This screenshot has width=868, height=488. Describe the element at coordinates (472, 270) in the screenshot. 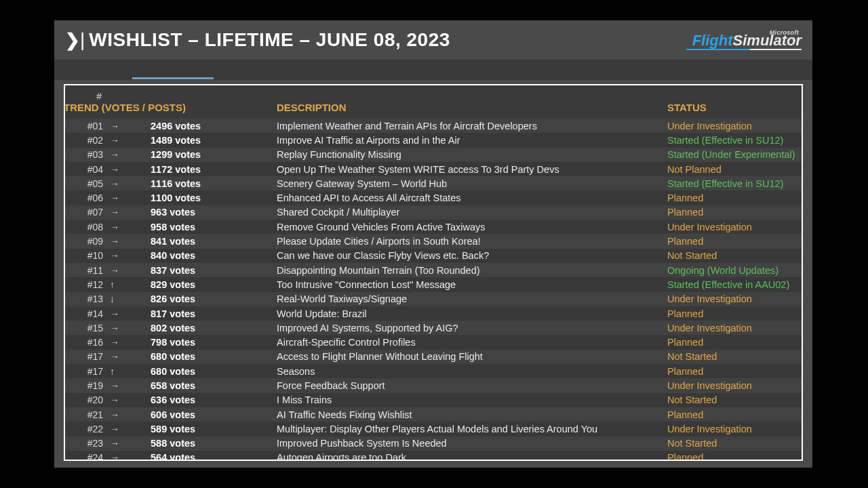

I see `cell-description: Disappointing Mountain Terrain (Too Roun…` at that location.